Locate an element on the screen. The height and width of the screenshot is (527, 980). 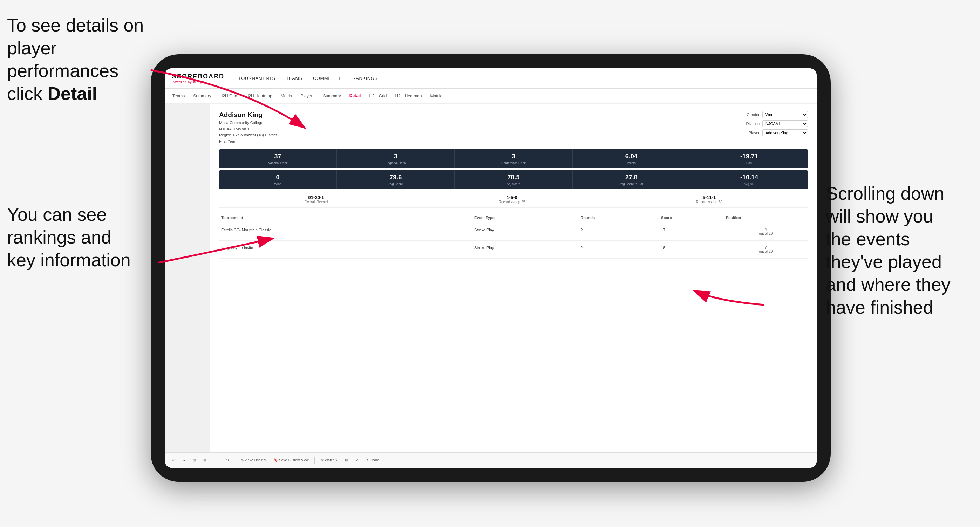
col-empty is located at coordinates (463, 217).